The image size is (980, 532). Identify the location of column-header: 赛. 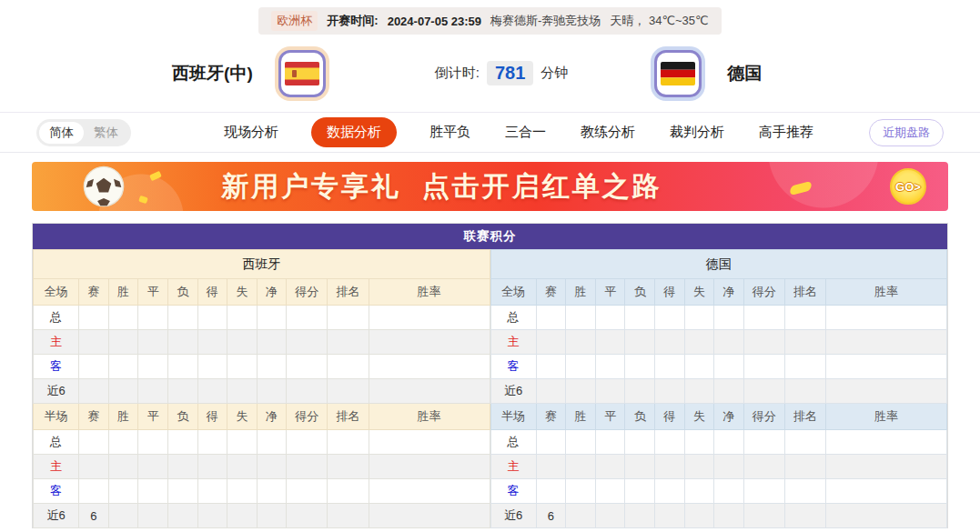
(95, 417).